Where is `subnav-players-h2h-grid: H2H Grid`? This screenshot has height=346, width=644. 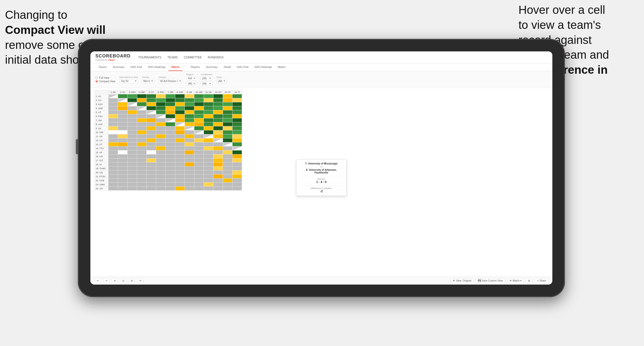
subnav-players-h2h-grid: H2H Grid is located at coordinates (243, 67).